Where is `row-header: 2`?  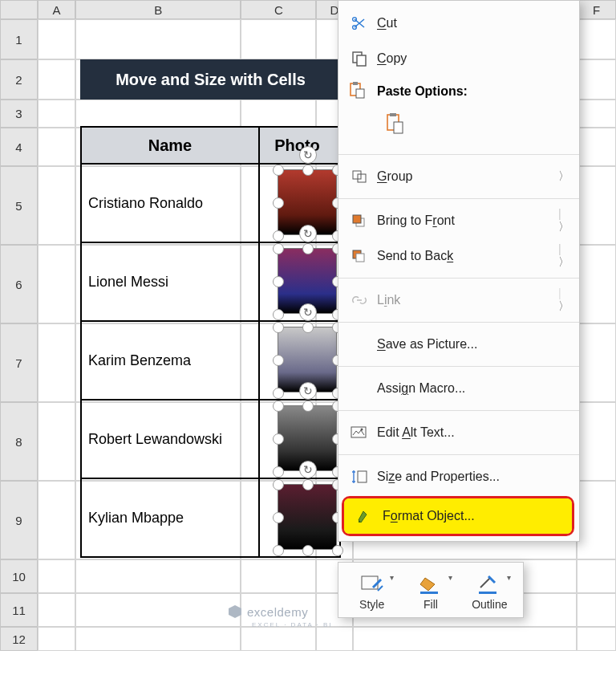 row-header: 2 is located at coordinates (19, 79).